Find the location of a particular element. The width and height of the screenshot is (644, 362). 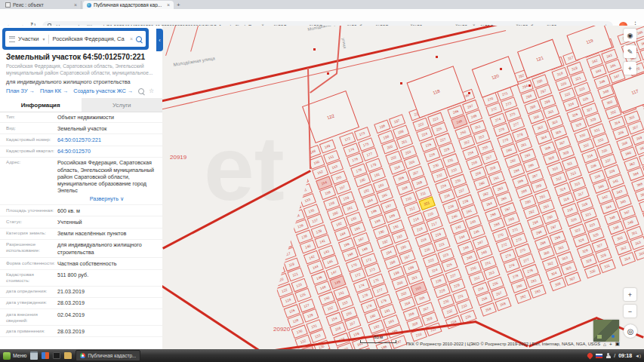

table-row: дата внесения сведений:02.04.2019 is located at coordinates (82, 318).